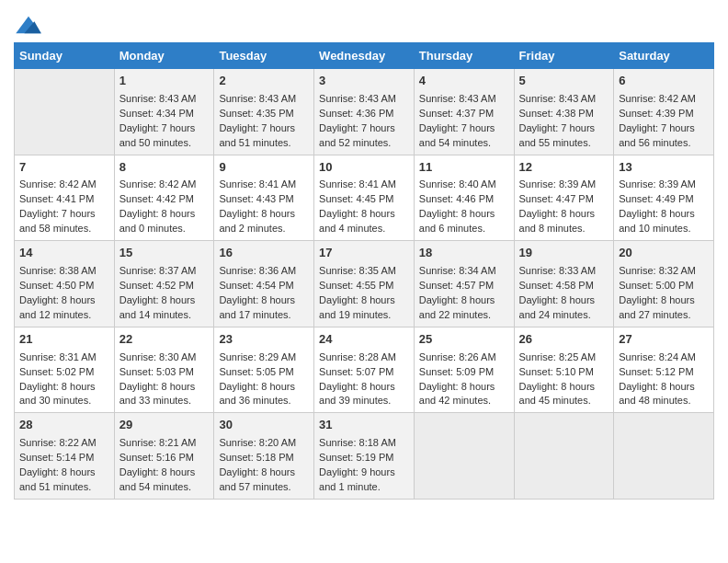  I want to click on day-number: 27, so click(664, 340).